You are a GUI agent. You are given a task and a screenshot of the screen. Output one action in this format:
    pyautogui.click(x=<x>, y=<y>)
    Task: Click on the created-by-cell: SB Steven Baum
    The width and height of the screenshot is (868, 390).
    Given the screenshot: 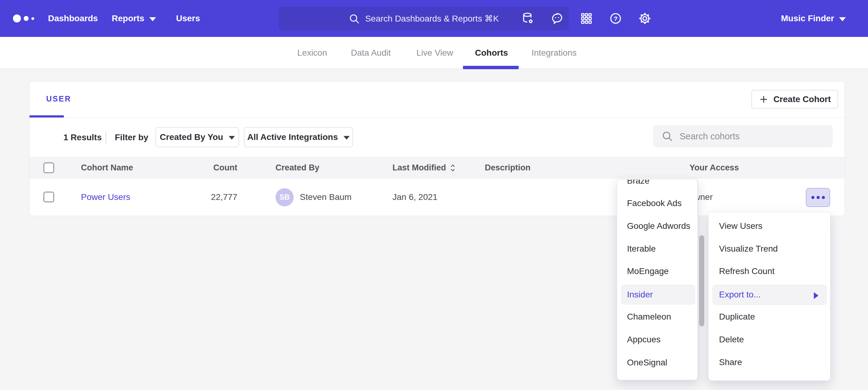 What is the action you would take?
    pyautogui.click(x=313, y=197)
    